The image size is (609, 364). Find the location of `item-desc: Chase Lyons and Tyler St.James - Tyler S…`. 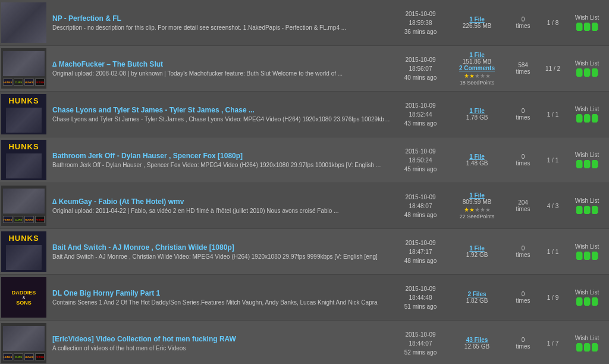

item-desc: Chase Lyons and Tyler St.James - Tyler S… is located at coordinates (222, 119).